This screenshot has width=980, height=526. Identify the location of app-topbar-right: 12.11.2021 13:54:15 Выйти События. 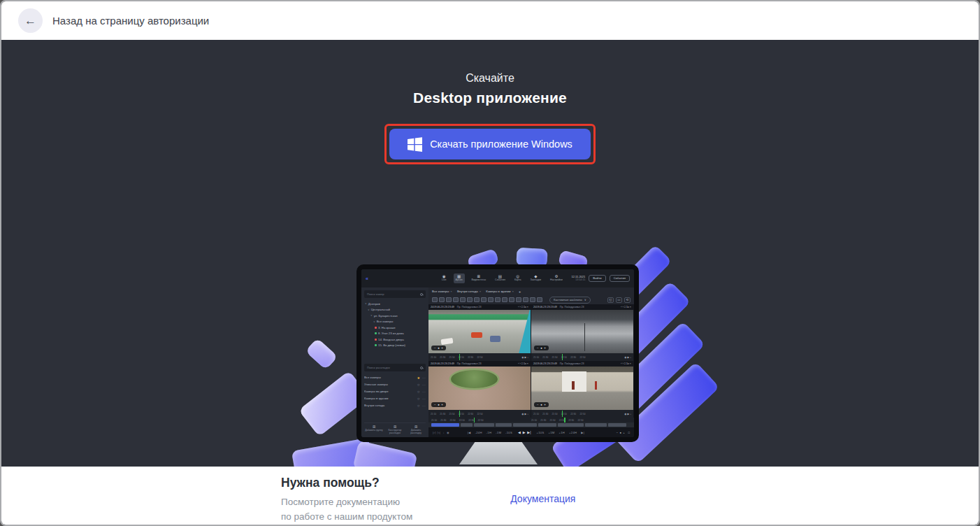
(601, 278).